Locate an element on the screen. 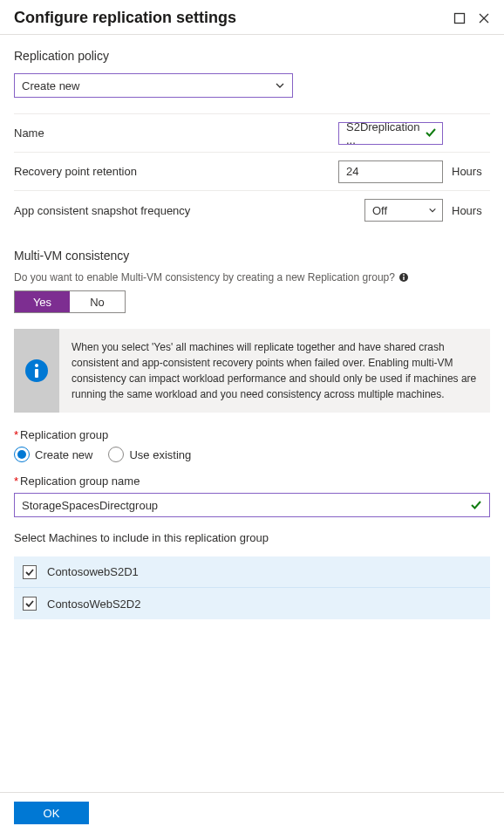 The width and height of the screenshot is (504, 833). machine-name: ContosoWebS2D2 is located at coordinates (94, 604).